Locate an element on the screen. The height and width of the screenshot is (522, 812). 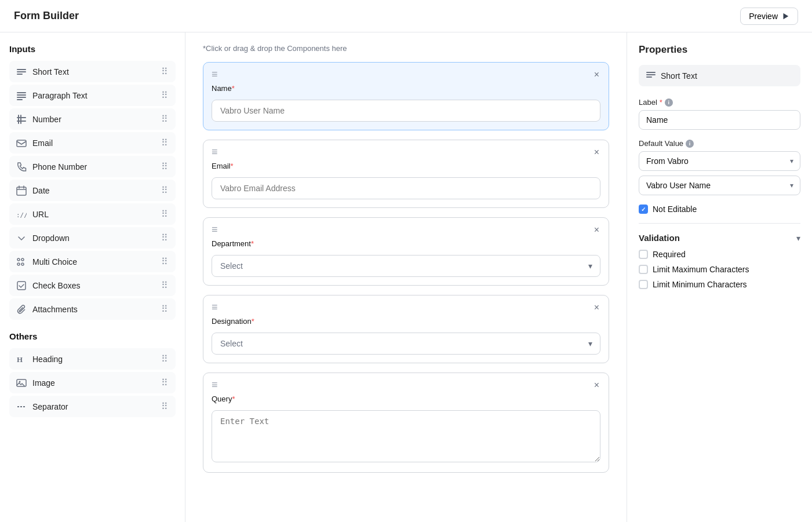
sidebar-item-label: Dropdown is located at coordinates (51, 238).